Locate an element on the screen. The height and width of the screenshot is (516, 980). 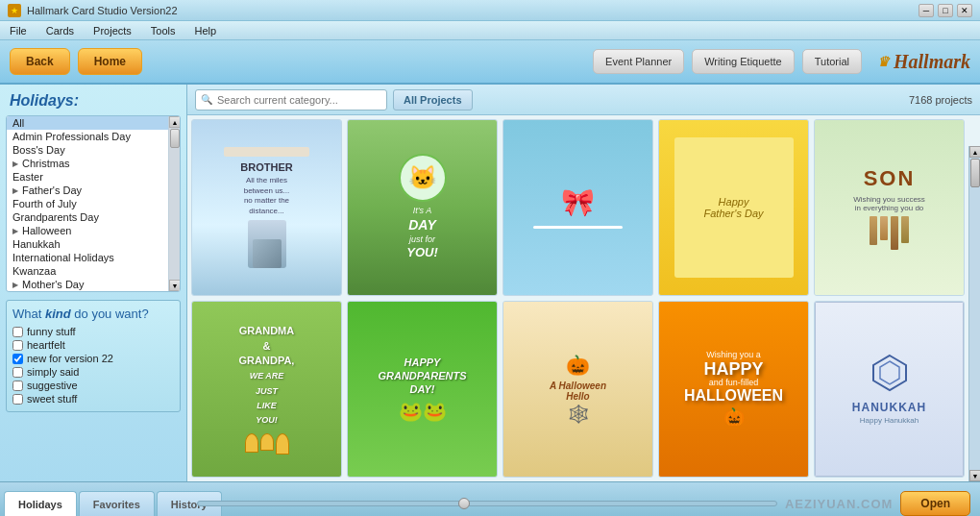
sidebar-title: Holidays: is located at coordinates (93, 101).